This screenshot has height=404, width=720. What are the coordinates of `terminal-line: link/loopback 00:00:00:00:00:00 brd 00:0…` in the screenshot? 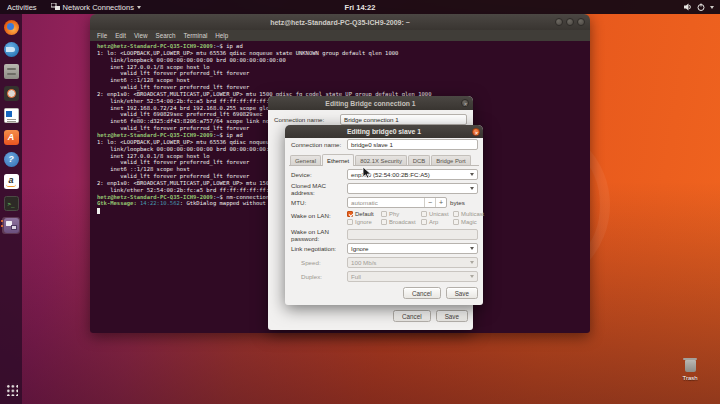 It's located at (344, 60).